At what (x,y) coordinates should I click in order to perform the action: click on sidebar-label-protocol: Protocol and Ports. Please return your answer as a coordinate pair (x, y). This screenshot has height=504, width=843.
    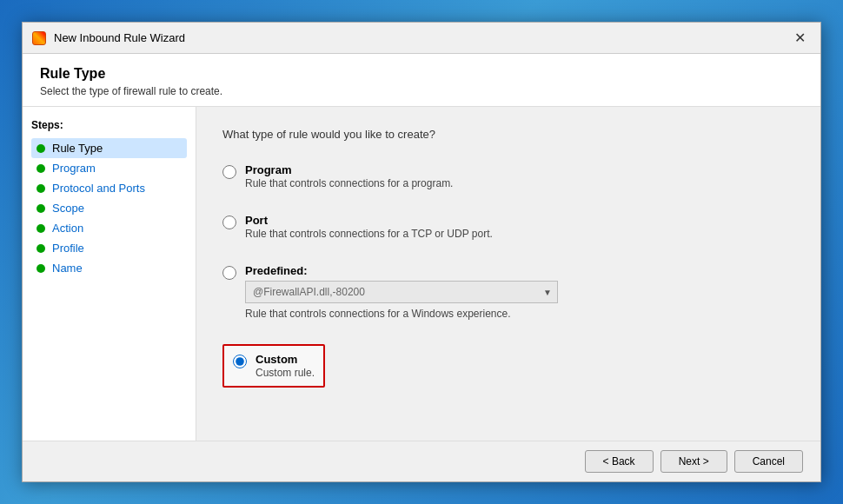
    Looking at the image, I should click on (99, 188).